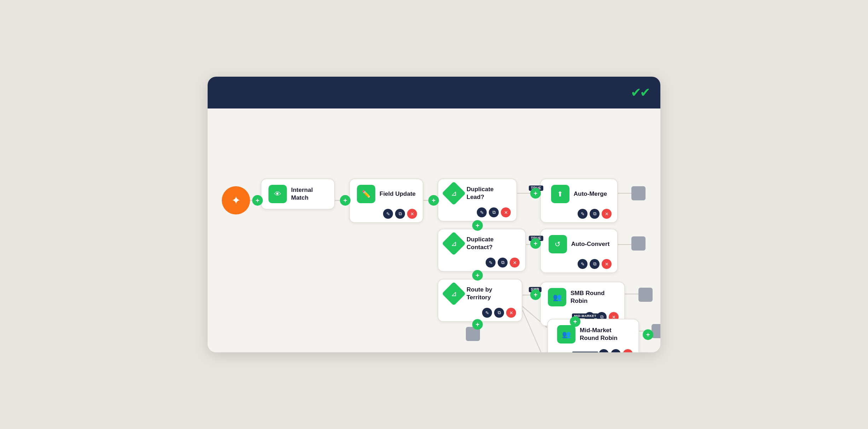 Image resolution: width=868 pixels, height=429 pixels. Describe the element at coordinates (386, 216) in the screenshot. I see `node-field-update-actions: ✎ ⧉ ✕` at that location.